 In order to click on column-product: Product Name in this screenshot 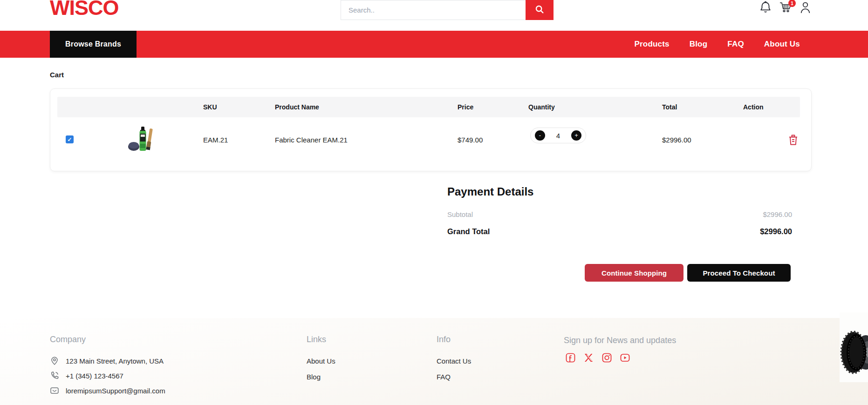, I will do `click(297, 107)`.